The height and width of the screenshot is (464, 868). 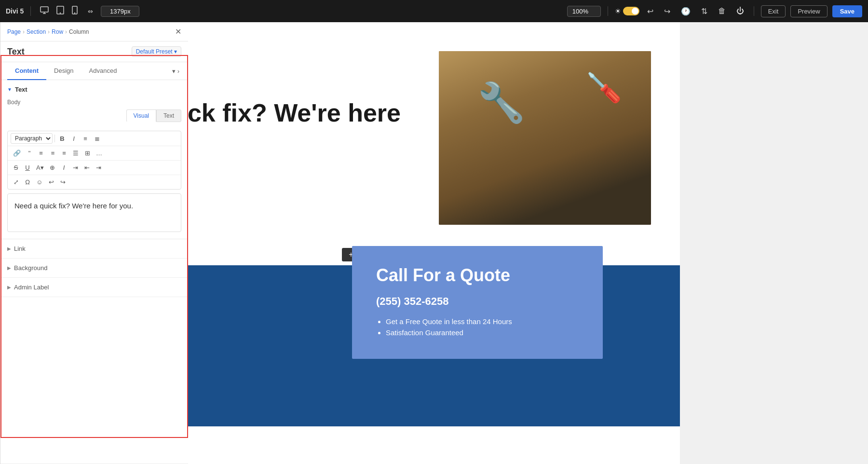 I want to click on color-button: A▾, so click(x=40, y=168).